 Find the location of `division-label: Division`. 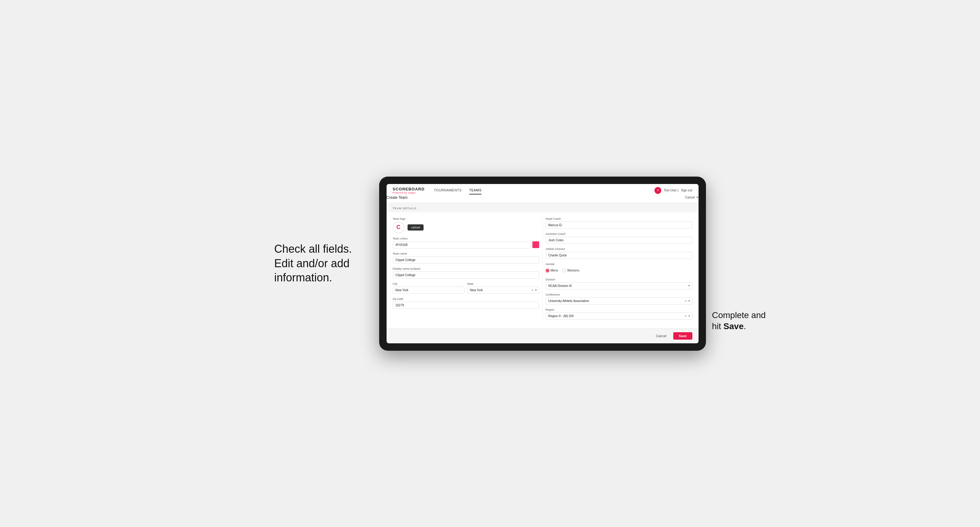

division-label: Division is located at coordinates (619, 279).